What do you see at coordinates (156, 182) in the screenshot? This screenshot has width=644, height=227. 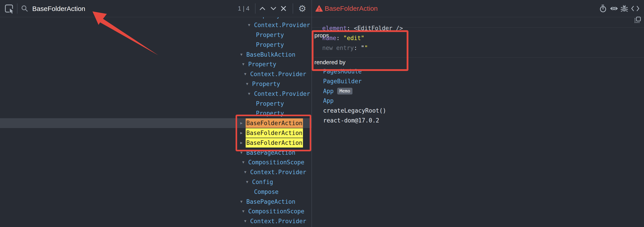 I see `tree-row-config: ▾Config` at bounding box center [156, 182].